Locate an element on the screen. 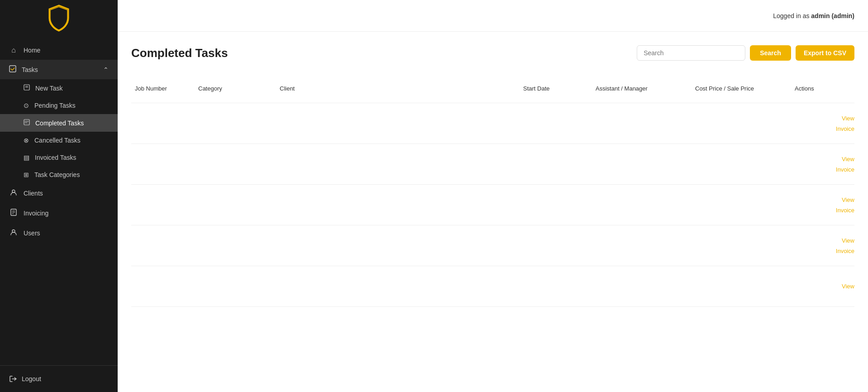  col-client: Client is located at coordinates (398, 89).